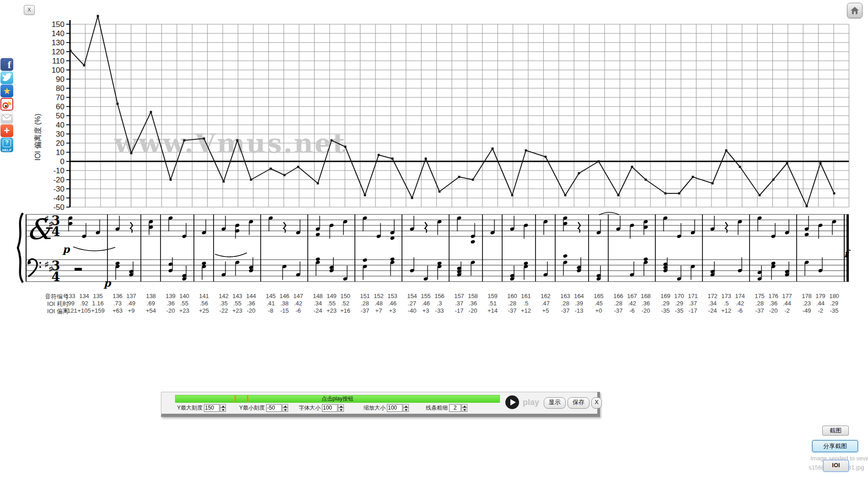  Describe the element at coordinates (224, 296) in the screenshot. I see `table-cell: 142` at that location.